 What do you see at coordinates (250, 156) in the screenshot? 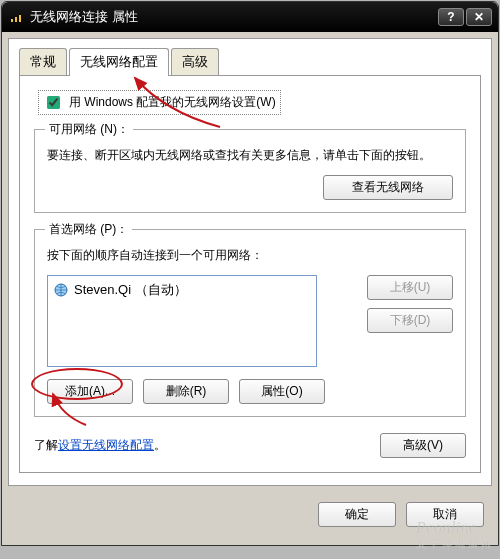
I see `available-desc: 要连接、断开区域内无线网络或查找有关更多信息，请单击下面的按钮。` at bounding box center [250, 156].